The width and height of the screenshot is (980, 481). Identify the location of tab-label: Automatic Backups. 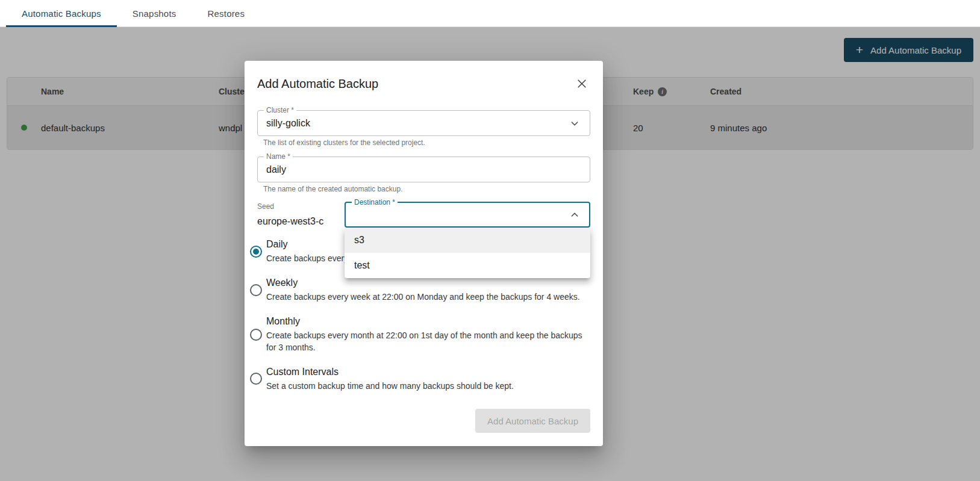
(61, 13).